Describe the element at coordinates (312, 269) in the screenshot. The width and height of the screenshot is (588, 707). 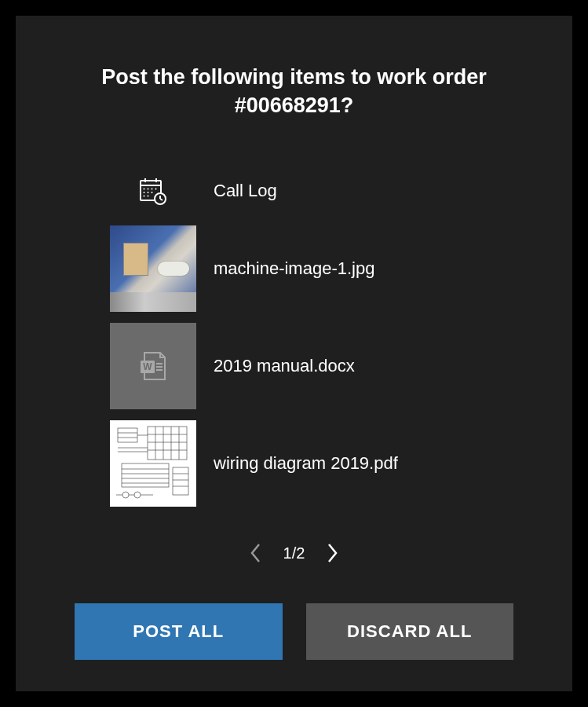
I see `list-item: machine-image-1.jpg` at that location.